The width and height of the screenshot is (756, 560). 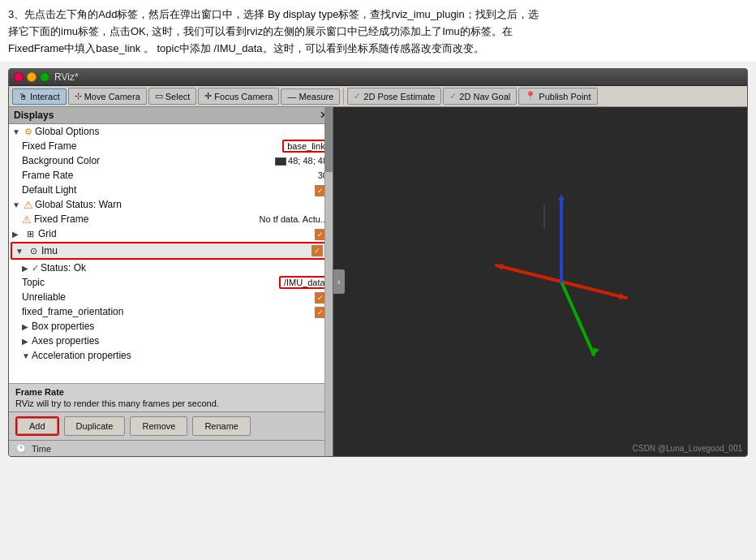 What do you see at coordinates (32, 77) in the screenshot?
I see `window-controls` at bounding box center [32, 77].